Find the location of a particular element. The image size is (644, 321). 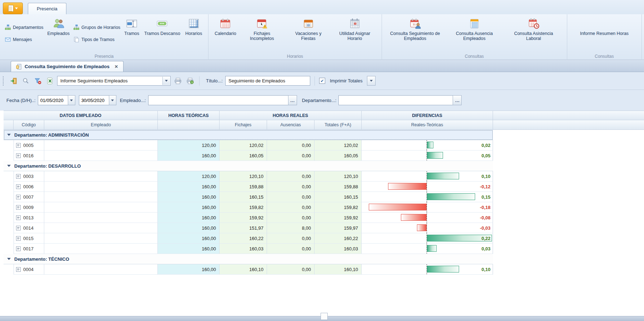

printer-icon is located at coordinates (178, 81).